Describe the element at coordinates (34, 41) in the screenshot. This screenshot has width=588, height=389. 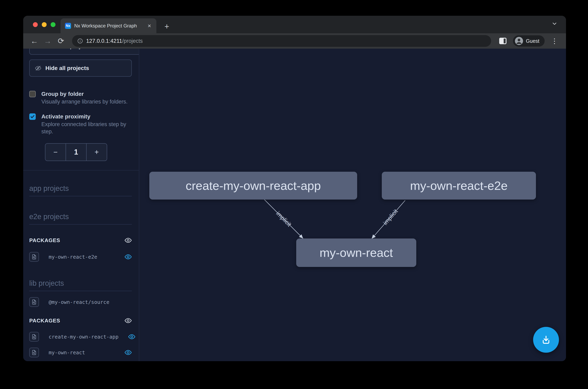
I see `back-button: ←` at that location.